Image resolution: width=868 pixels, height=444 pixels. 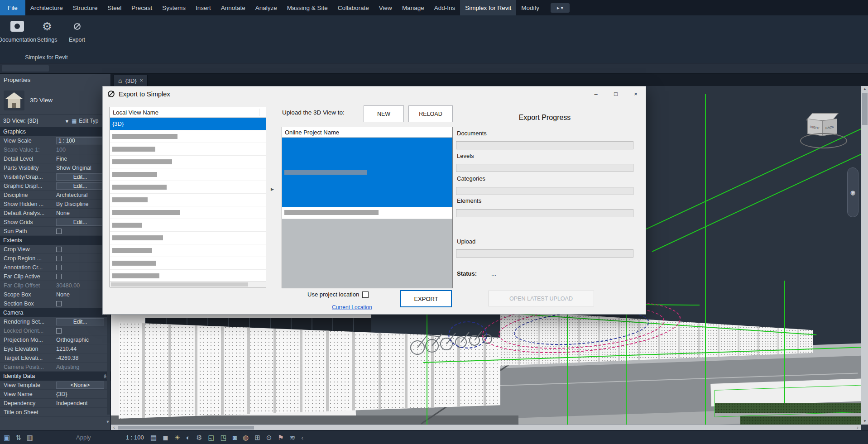 What do you see at coordinates (165, 438) in the screenshot?
I see `visual-style-icon: ◼` at bounding box center [165, 438].